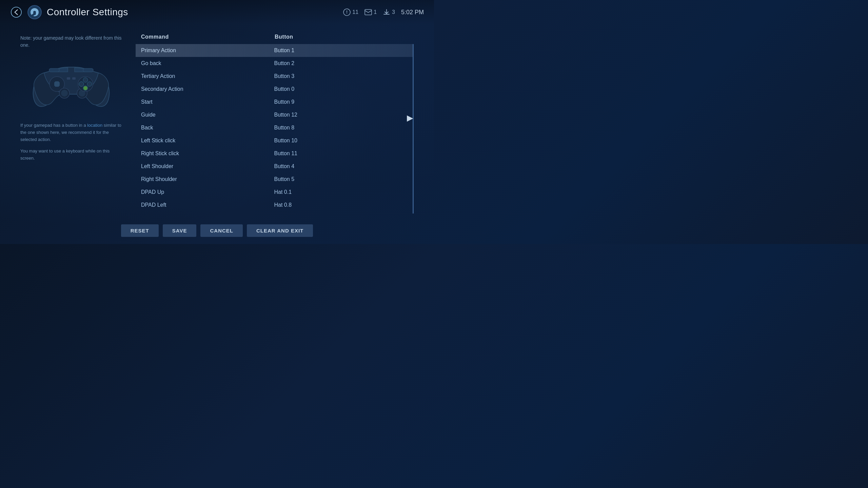  Describe the element at coordinates (274, 179) in the screenshot. I see `table-row: Right Shoulder Button 5` at that location.